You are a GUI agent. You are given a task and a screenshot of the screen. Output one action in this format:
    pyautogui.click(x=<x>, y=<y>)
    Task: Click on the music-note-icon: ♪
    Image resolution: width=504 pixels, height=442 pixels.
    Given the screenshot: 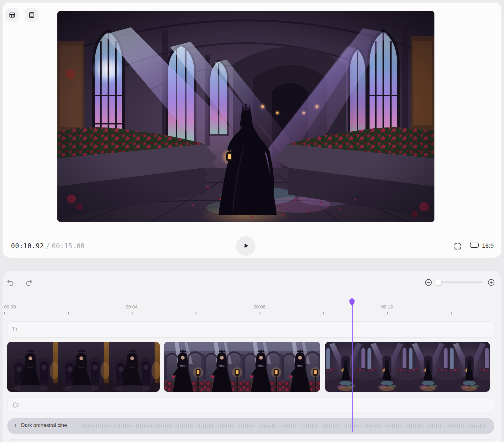 What is the action you would take?
    pyautogui.click(x=16, y=425)
    